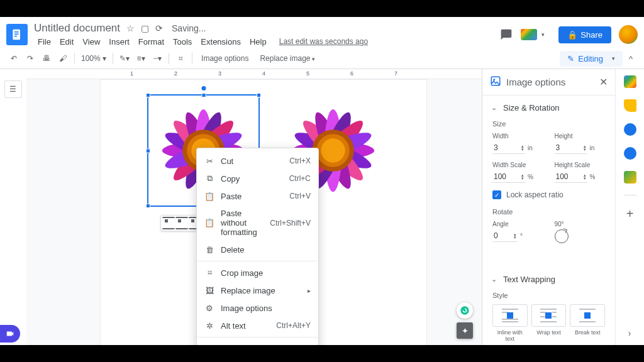 The height and width of the screenshot is (362, 644). I want to click on get-addons-icon: +, so click(630, 214).